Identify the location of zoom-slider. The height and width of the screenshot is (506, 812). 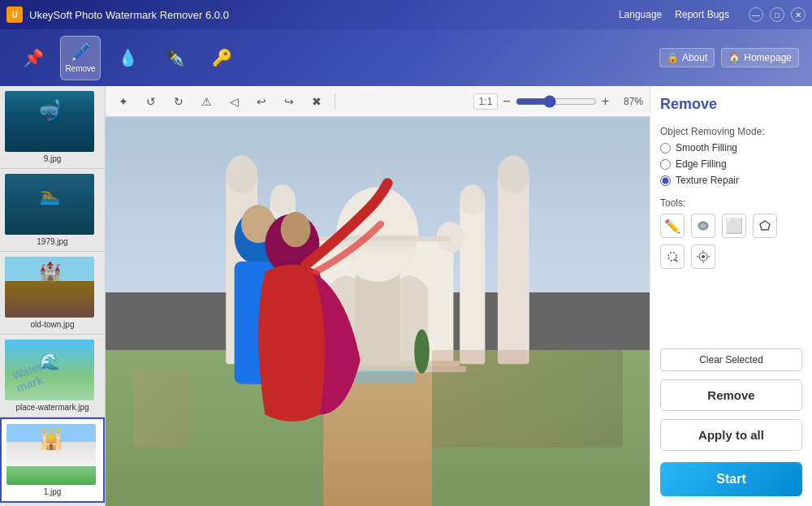
(556, 102).